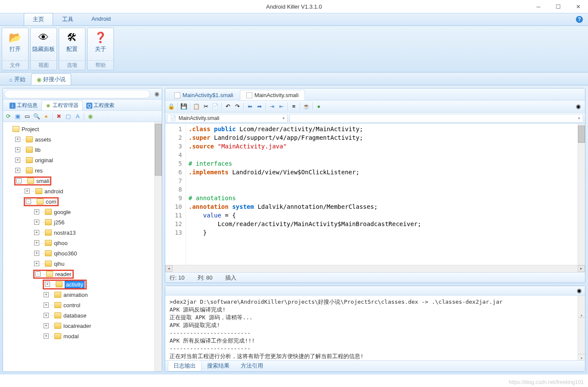 The width and height of the screenshot is (588, 387). I want to click on close-button: ✕, so click(578, 6).